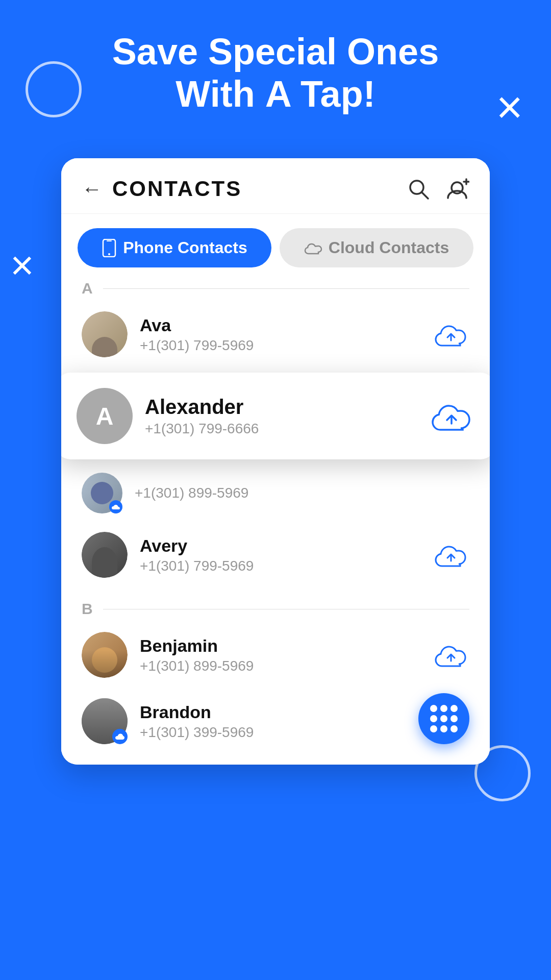  Describe the element at coordinates (22, 265) in the screenshot. I see `close-icon-mid-left: ×` at that location.